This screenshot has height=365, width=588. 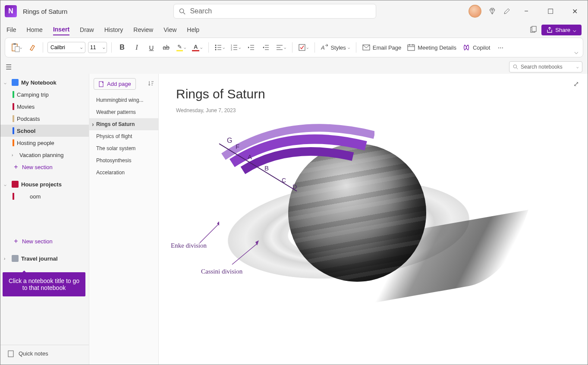 I want to click on pages-sidebar: Add page Hummingbird wing... Weather pat…, so click(x=124, y=219).